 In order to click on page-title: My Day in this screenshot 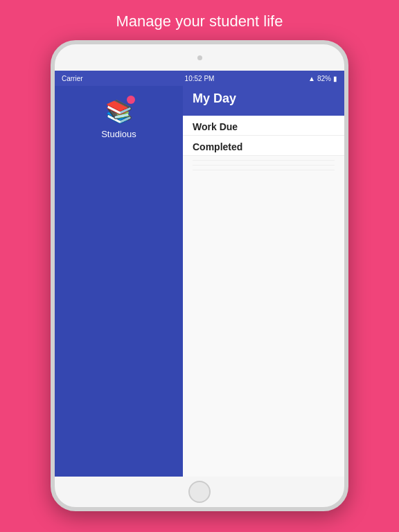, I will do `click(263, 98)`.